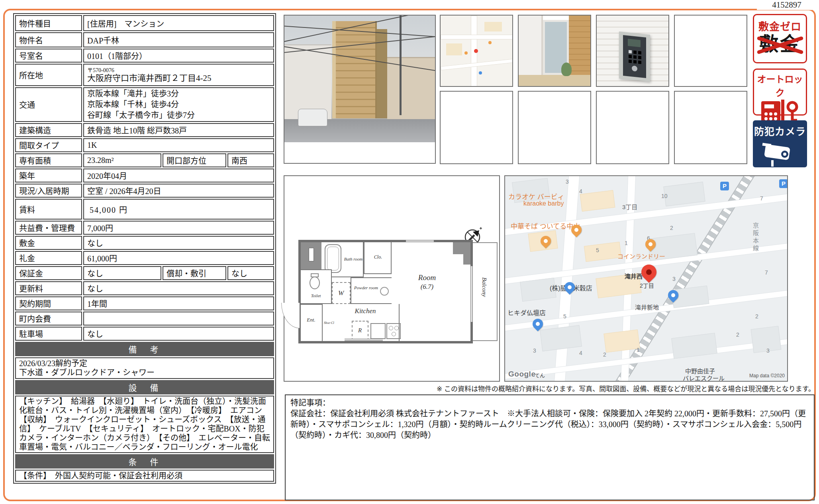 The image size is (819, 504). What do you see at coordinates (549, 388) in the screenshot?
I see `disclaimer-note: ※ この資料は物件の概略紹介資料になります。写真、間取図面、設備、概要などが現況…` at bounding box center [549, 388].